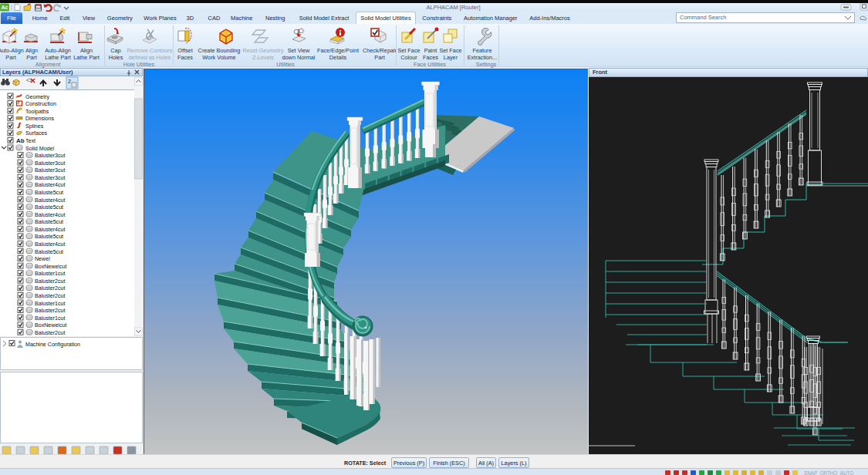 The width and height of the screenshot is (868, 475). What do you see at coordinates (36, 133) in the screenshot?
I see `svg-text: Surfaces` at bounding box center [36, 133].